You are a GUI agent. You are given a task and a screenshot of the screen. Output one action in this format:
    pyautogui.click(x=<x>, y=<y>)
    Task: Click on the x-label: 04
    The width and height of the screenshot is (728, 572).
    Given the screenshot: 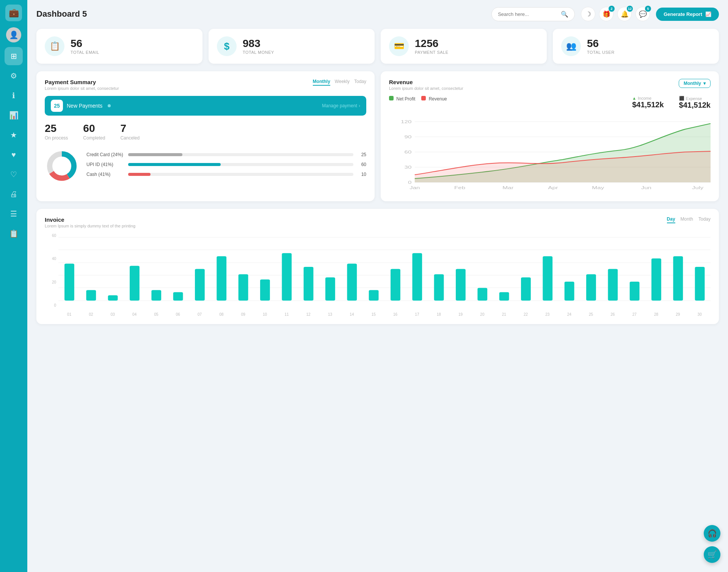 What is the action you would take?
    pyautogui.click(x=134, y=315)
    